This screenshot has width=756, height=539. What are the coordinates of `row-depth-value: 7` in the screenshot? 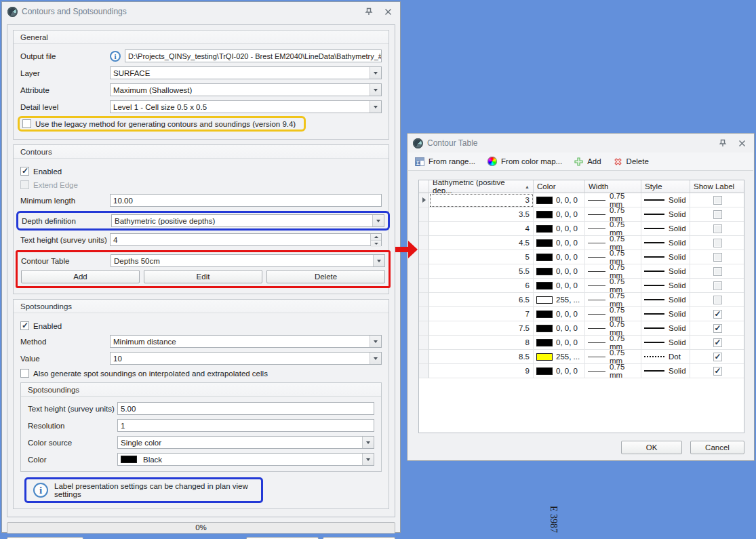 It's located at (481, 315).